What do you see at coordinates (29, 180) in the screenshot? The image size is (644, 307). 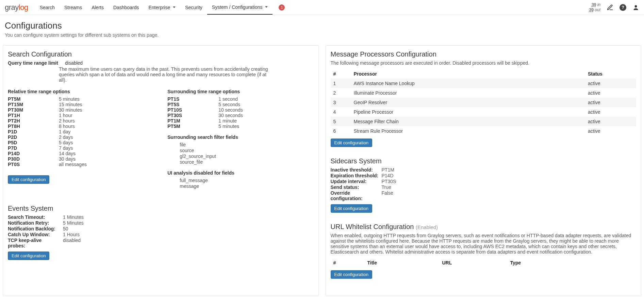 I see `edit-search-config-button: Edit configuration` at bounding box center [29, 180].